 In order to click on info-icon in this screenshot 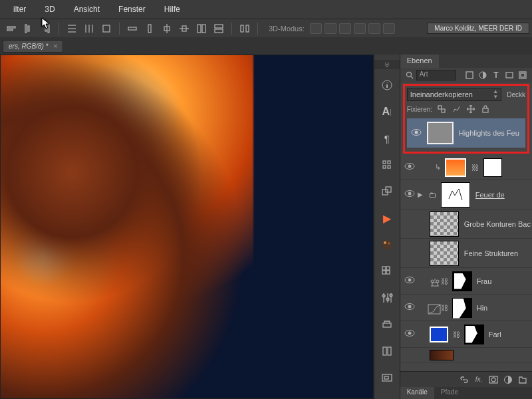, I will do `click(387, 85)`.